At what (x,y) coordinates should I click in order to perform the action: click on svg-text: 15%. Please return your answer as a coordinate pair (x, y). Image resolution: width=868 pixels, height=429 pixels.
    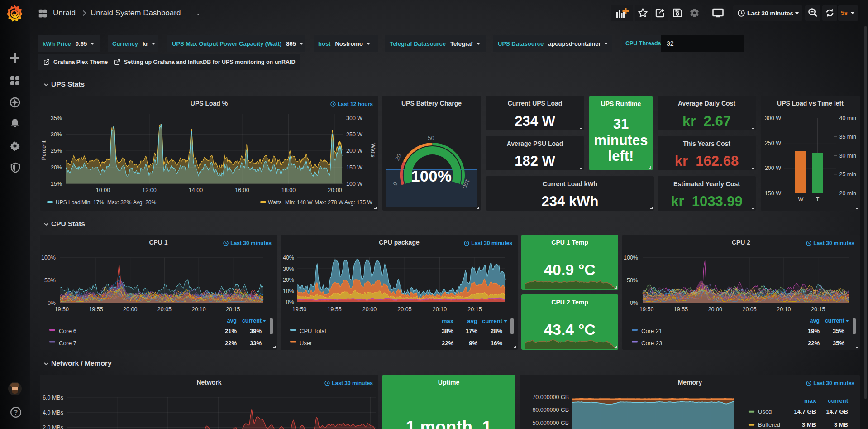
    Looking at the image, I should click on (56, 184).